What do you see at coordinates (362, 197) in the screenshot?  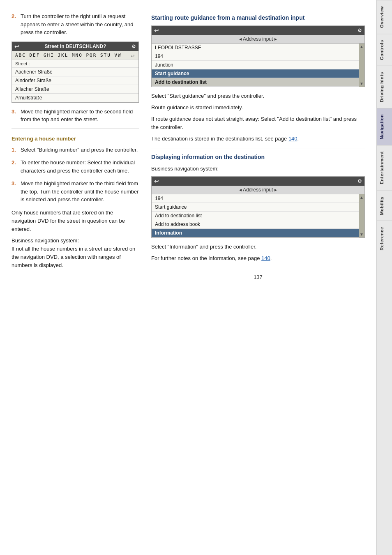 I see `info-scroll-up-icon: ▲` at bounding box center [362, 197].